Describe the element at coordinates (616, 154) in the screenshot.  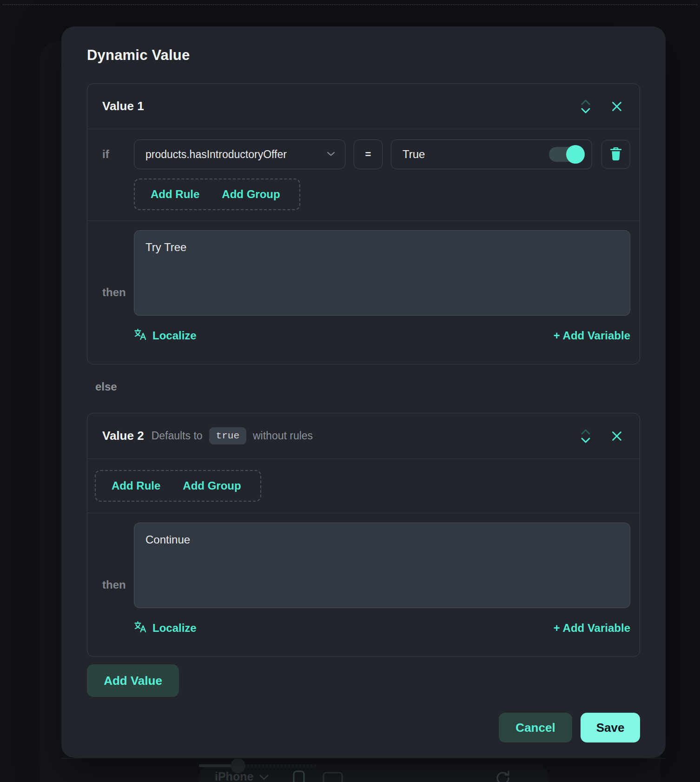
I see `delete-rule-button` at that location.